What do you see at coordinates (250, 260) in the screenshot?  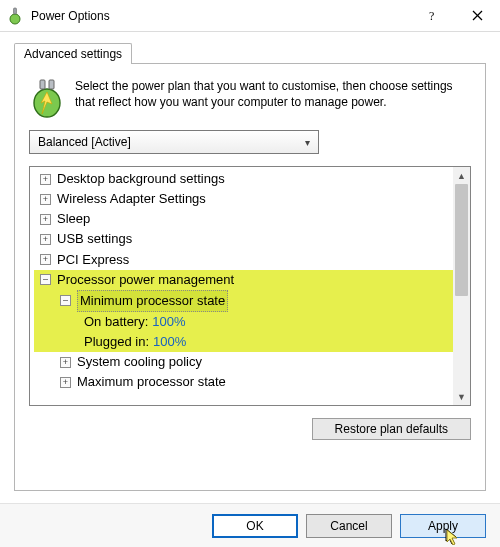 I see `tree-item-pci-express: +PCI Express` at bounding box center [250, 260].